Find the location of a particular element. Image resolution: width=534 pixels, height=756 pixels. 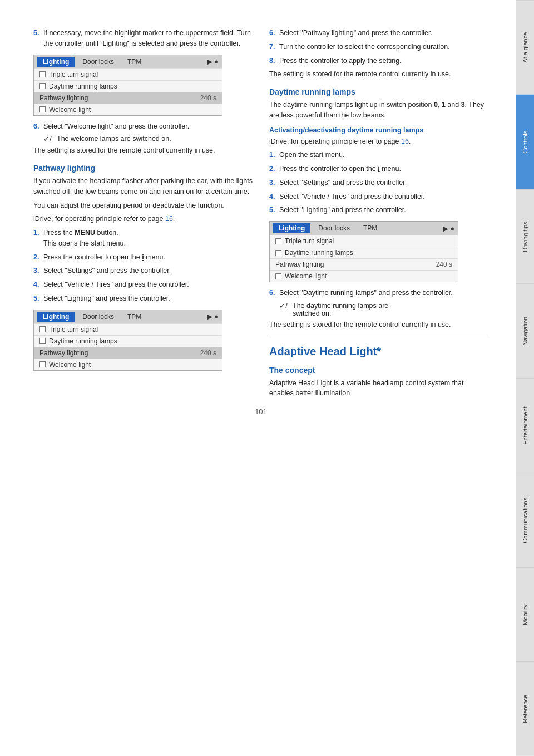

right-page-link: 16 is located at coordinates (405, 141).